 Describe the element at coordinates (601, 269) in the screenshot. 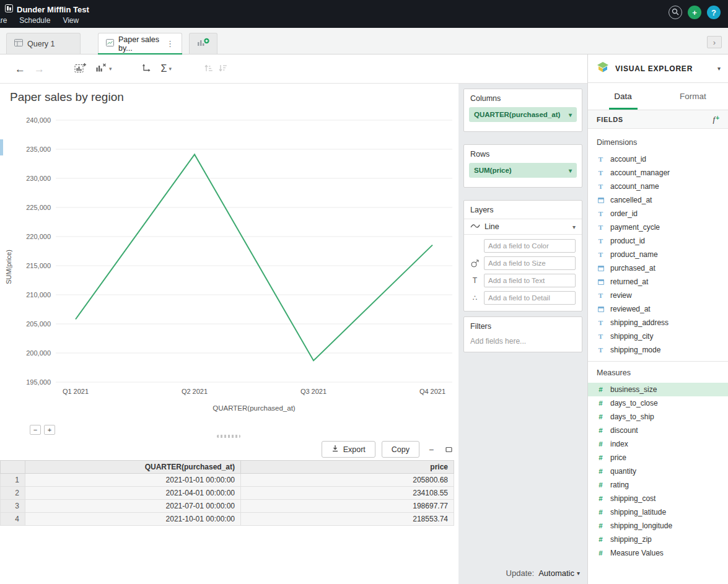

I see `calendar-icon` at that location.